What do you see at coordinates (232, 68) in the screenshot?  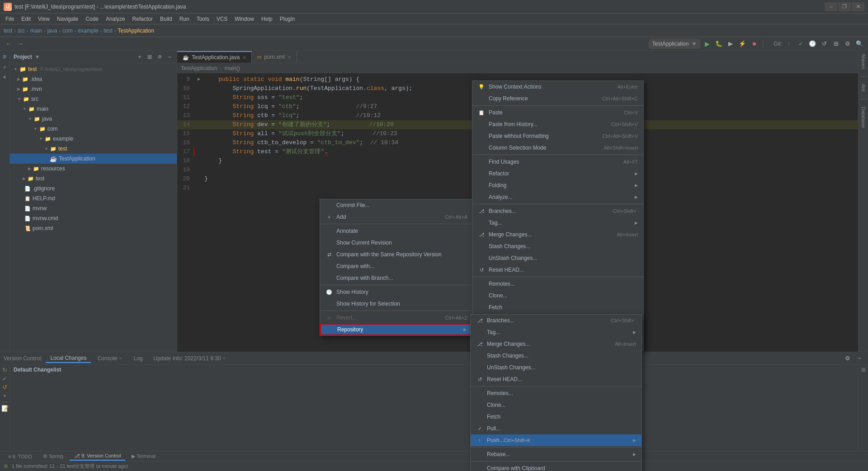 I see `editor-breadcrumb-method: main()` at bounding box center [232, 68].